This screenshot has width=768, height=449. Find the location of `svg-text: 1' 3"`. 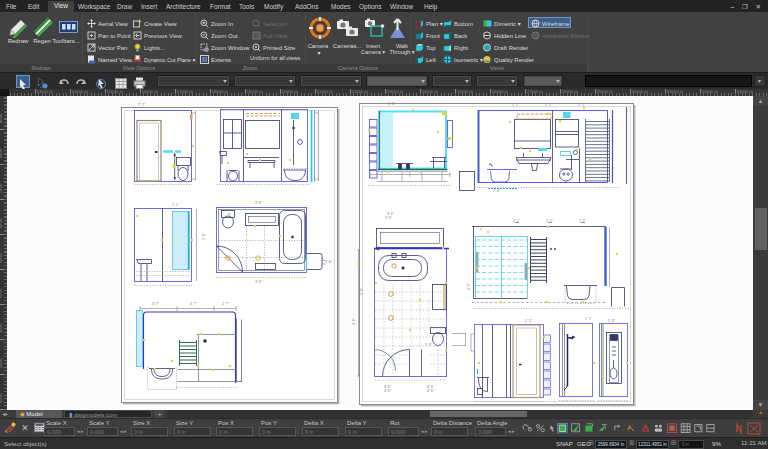

svg-text: 1' 3" is located at coordinates (612, 321).